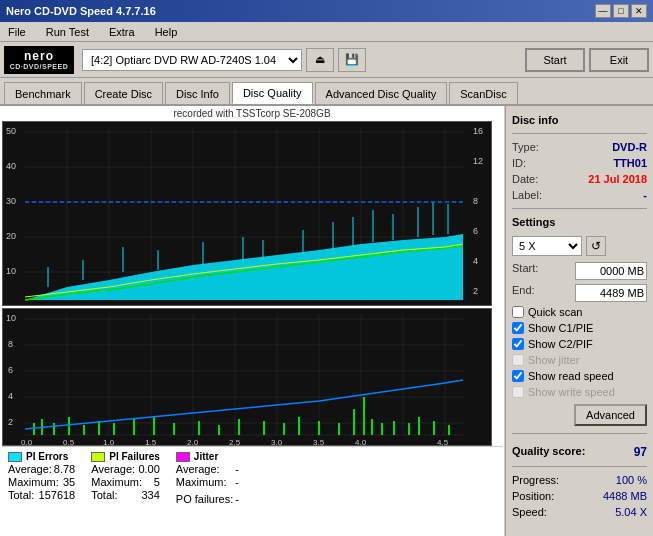 This screenshot has width=653, height=536. What do you see at coordinates (518, 344) in the screenshot?
I see `show-c2-pif-checkbox` at bounding box center [518, 344].